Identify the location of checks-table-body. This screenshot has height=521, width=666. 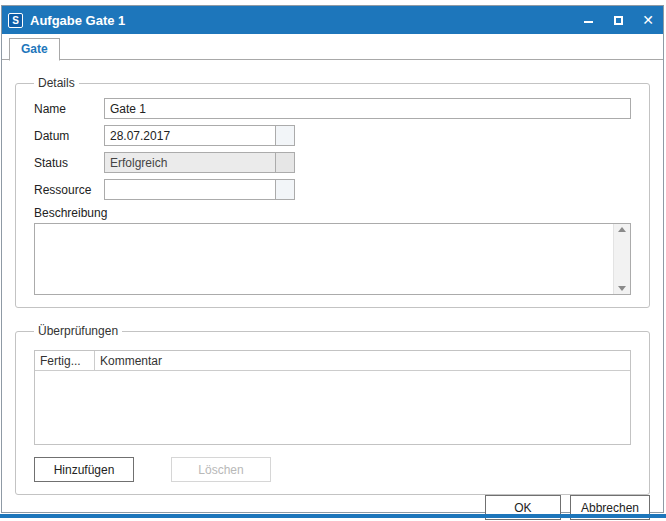
(332, 408).